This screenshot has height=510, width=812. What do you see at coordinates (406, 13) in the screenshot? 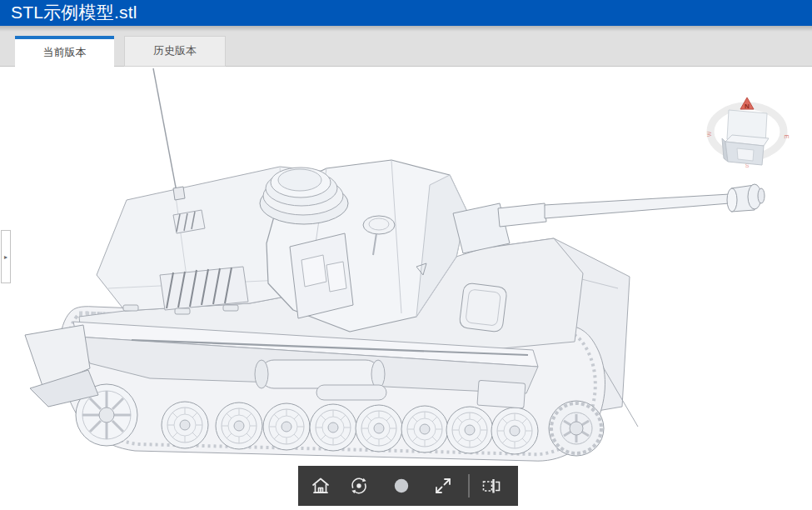
I see `title-bar: STL示例模型.stl` at bounding box center [406, 13].